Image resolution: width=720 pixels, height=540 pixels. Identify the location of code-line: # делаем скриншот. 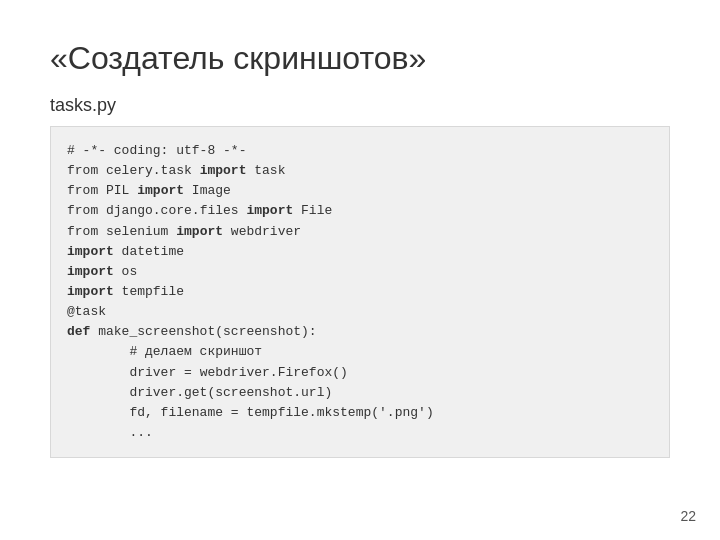
(360, 352).